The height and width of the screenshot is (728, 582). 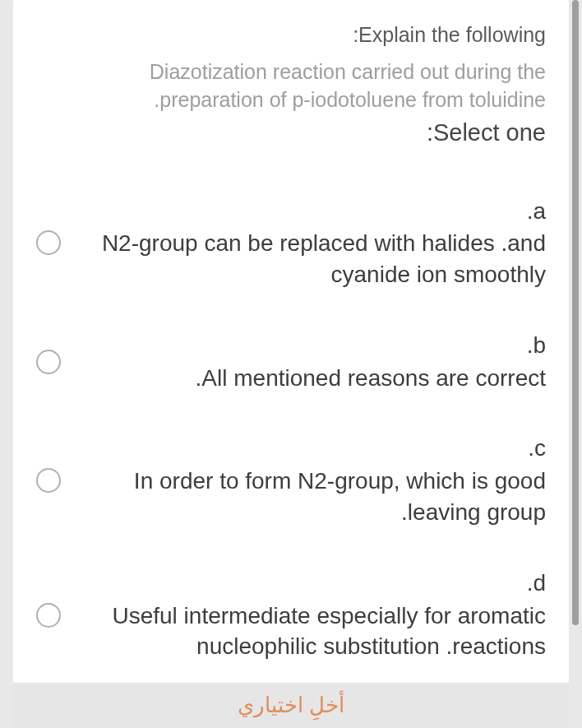 I want to click on option-body: In order to form N2-group, which is good…, so click(x=340, y=497).